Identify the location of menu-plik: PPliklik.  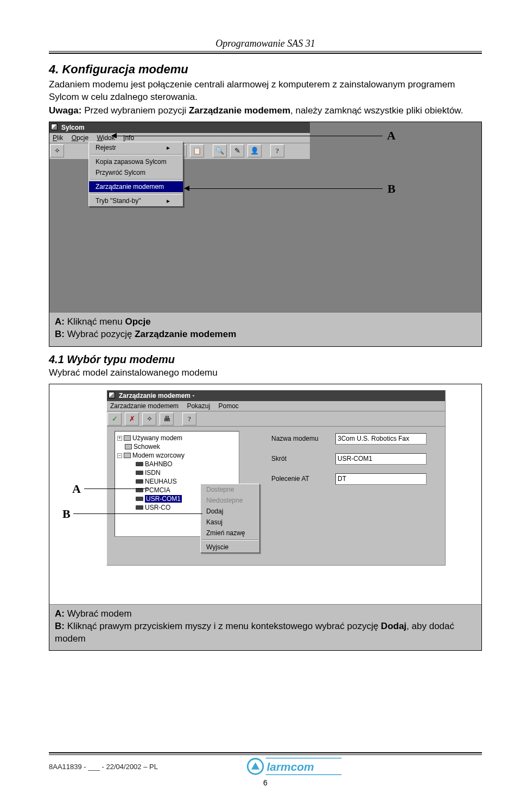
(58, 138).